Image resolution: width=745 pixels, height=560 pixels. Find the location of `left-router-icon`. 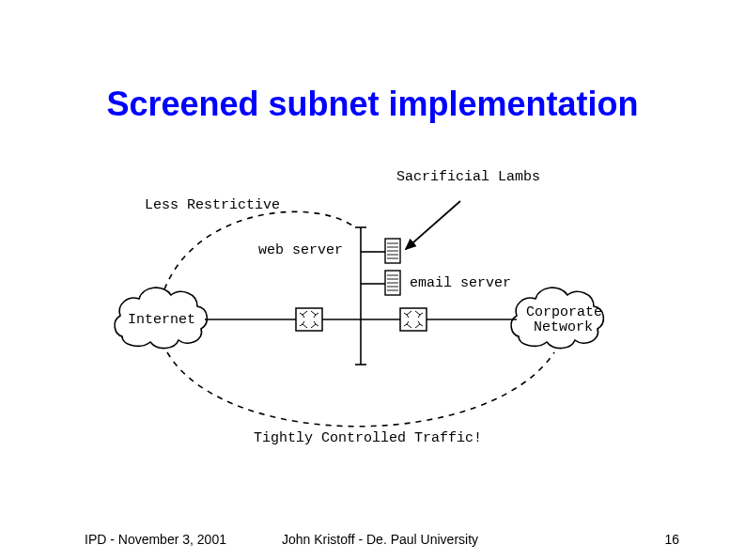

left-router-icon is located at coordinates (309, 319).